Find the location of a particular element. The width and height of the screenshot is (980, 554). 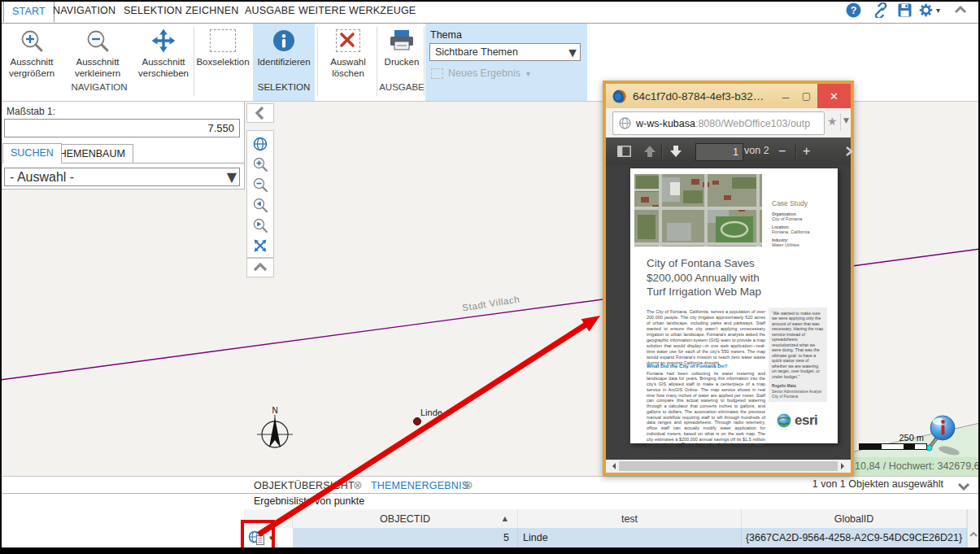

settings-button is located at coordinates (926, 11).